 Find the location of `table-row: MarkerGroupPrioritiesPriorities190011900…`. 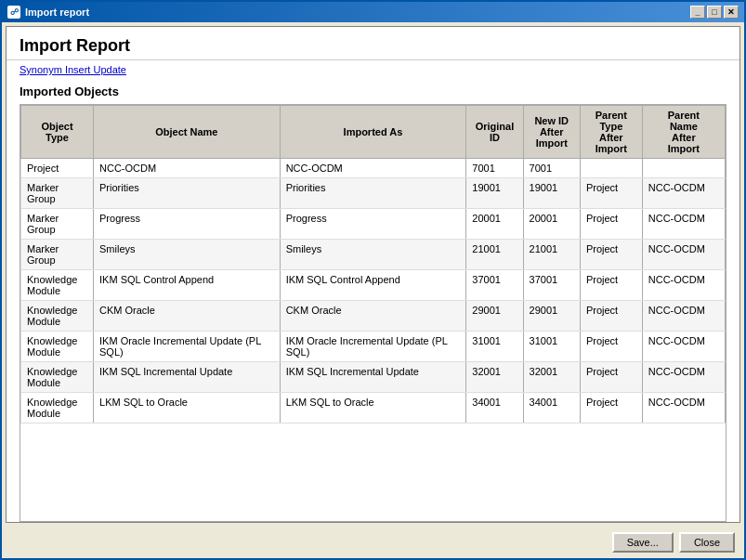

table-row: MarkerGroupPrioritiesPriorities190011900… is located at coordinates (373, 193).